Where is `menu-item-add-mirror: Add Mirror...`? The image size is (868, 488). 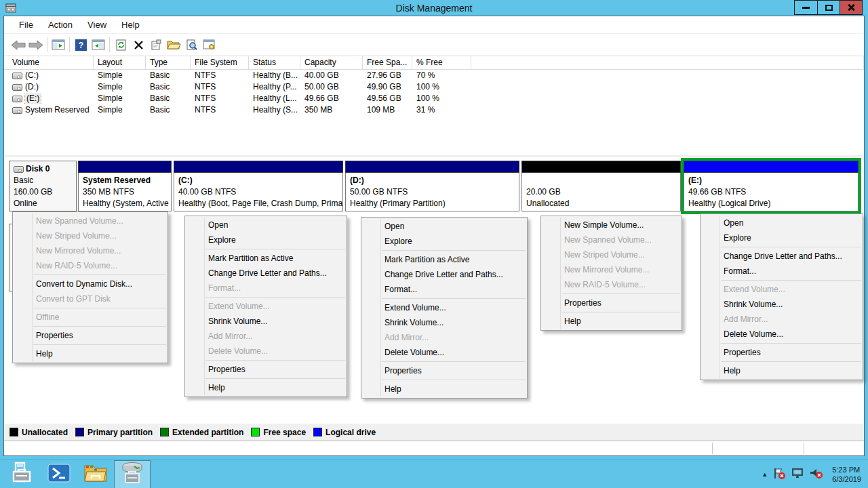
menu-item-add-mirror: Add Mirror... is located at coordinates (781, 319).